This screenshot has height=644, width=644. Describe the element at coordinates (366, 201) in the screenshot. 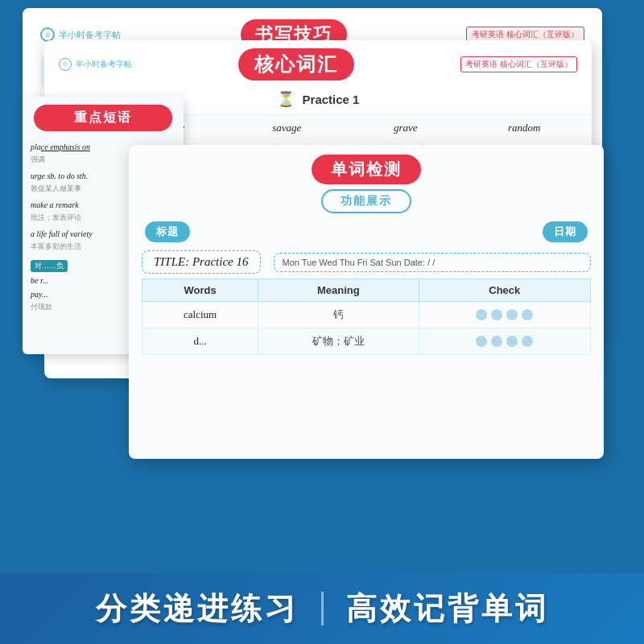

I see `function-bar: 功能展示` at that location.